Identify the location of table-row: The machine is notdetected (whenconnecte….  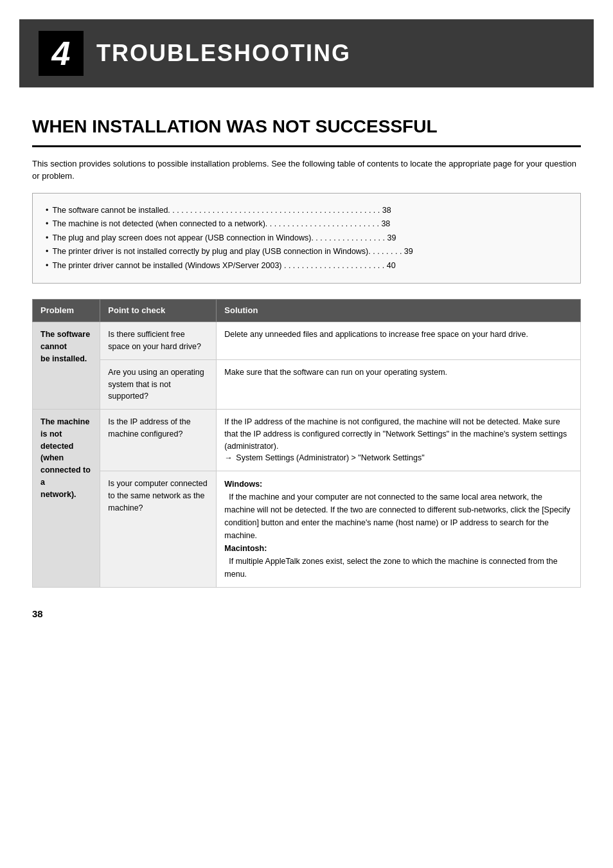
(307, 440).